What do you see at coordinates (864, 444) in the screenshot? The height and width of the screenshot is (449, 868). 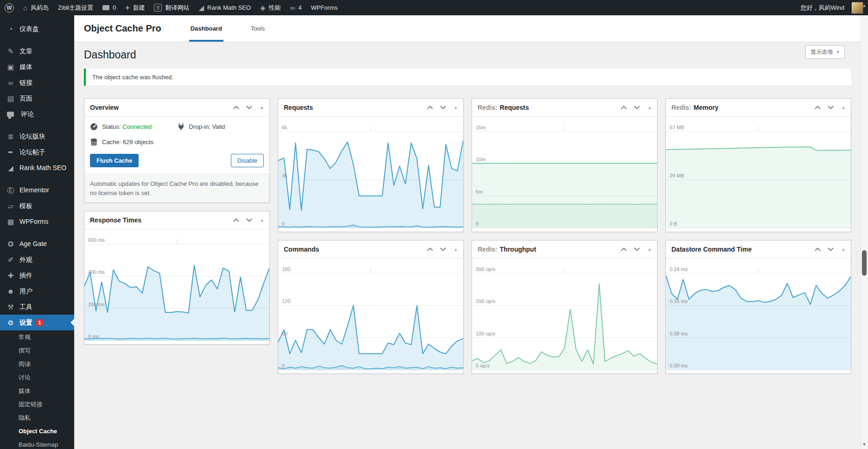 I see `scrollbar-down-icon: ▼` at bounding box center [864, 444].